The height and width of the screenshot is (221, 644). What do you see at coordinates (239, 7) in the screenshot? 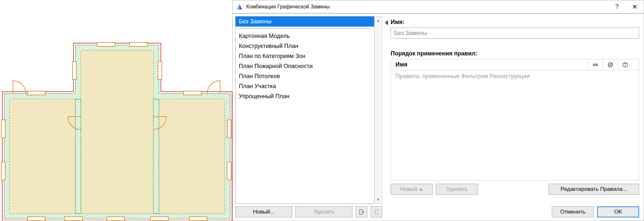
I see `app-icon` at bounding box center [239, 7].